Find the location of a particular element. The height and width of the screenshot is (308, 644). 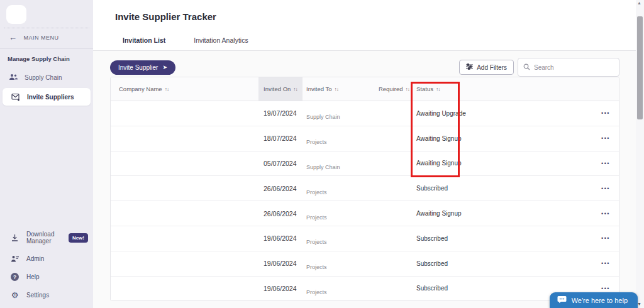

chat-help-widget: We're here to help is located at coordinates (594, 300).